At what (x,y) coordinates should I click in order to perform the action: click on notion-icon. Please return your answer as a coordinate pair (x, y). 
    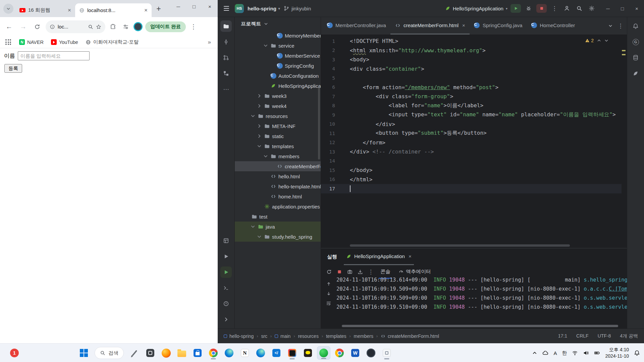
    Looking at the image, I should click on (245, 353).